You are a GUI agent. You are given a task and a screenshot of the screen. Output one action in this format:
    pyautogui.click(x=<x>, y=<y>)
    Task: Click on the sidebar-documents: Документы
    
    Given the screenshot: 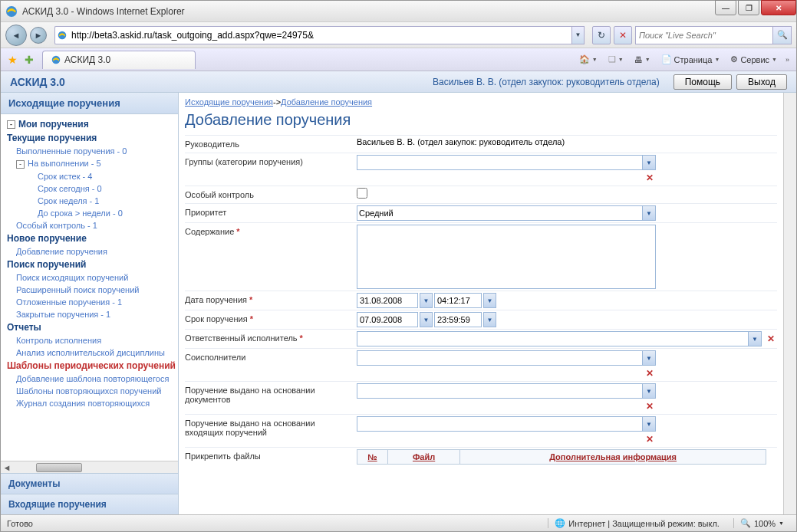 What is the action you would take?
    pyautogui.click(x=89, y=483)
    